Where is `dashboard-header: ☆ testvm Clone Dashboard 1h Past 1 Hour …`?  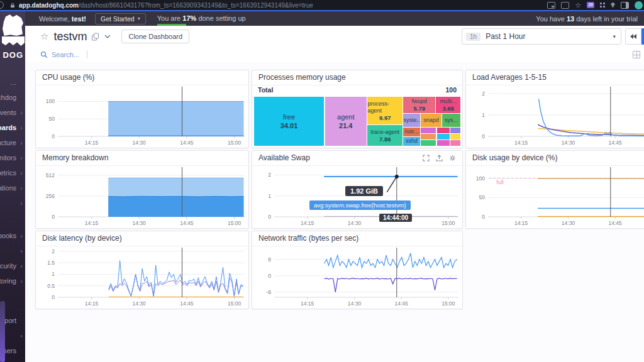
dashboard-header: ☆ testvm Clone Dashboard 1h Past 1 Hour … is located at coordinates (335, 36).